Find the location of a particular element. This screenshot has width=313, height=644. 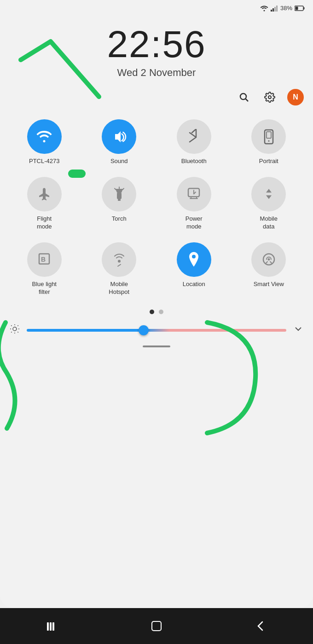

flight-mode-label: Flightmode is located at coordinates (44, 223).